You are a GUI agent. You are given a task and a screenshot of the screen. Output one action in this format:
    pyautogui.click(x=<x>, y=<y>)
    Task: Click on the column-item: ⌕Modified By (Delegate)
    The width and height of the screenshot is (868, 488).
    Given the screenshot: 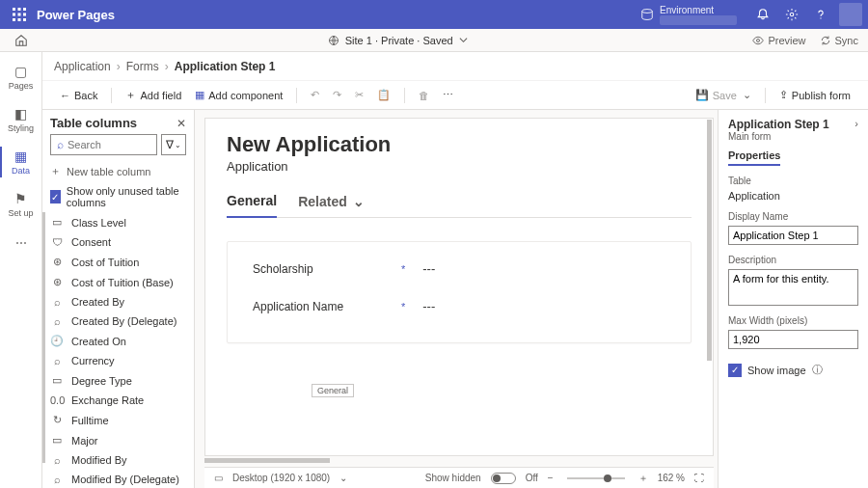 What is the action you would take?
    pyautogui.click(x=118, y=478)
    